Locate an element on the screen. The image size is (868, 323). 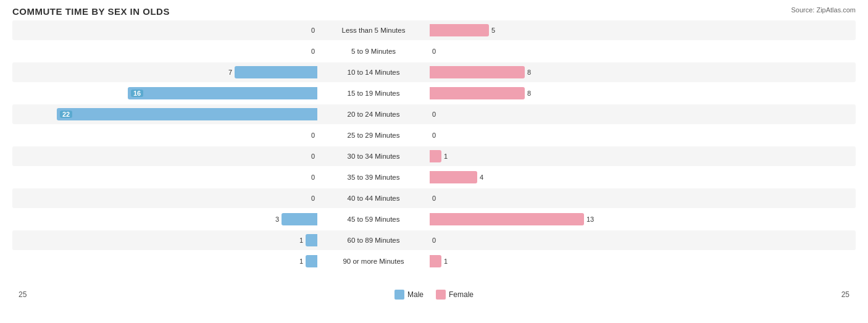
female-bar-section: 13 is located at coordinates (580, 219).